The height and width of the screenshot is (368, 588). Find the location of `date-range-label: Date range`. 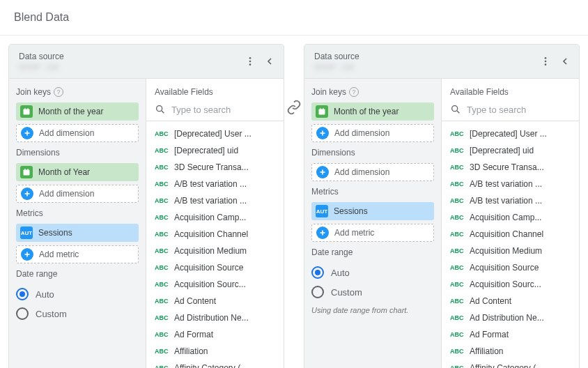

date-range-label: Date range is located at coordinates (77, 274).